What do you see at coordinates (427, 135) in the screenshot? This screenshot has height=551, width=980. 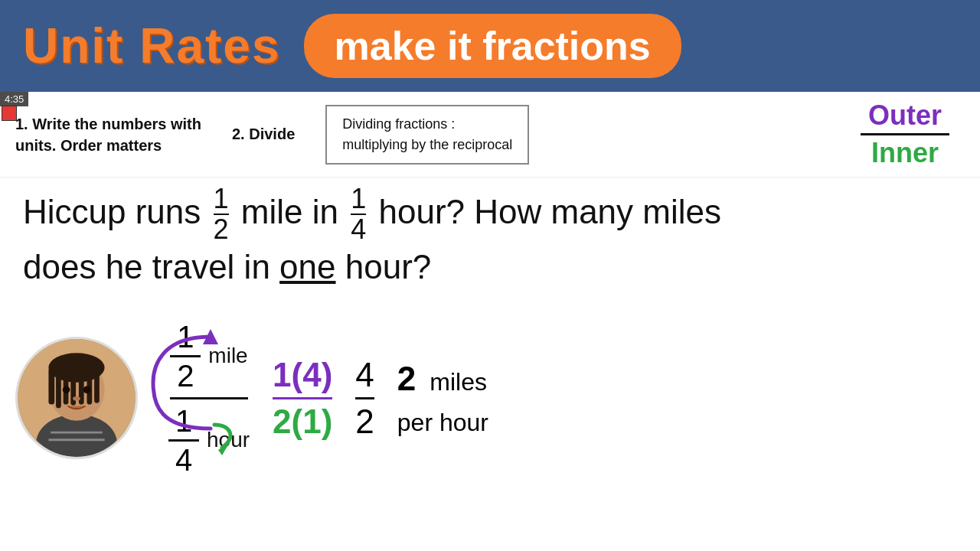 I see `dividing-fractions-box: Dividing fractions : multiplying by the …` at bounding box center [427, 135].